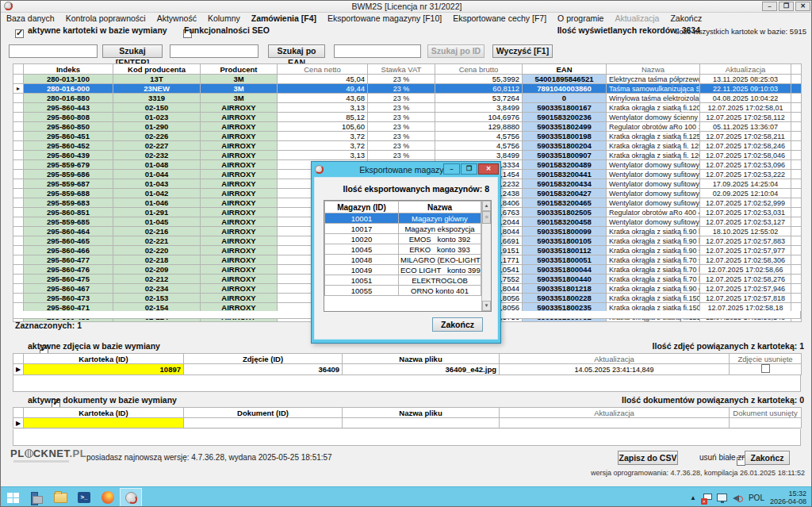 The image size is (812, 507). I want to click on warehouses-col-header: Nazwa, so click(440, 208).